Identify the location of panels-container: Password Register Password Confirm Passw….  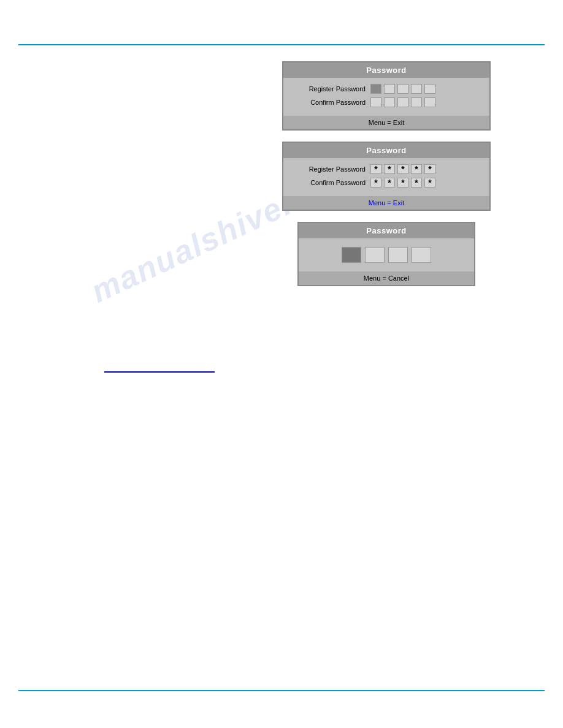
(386, 179).